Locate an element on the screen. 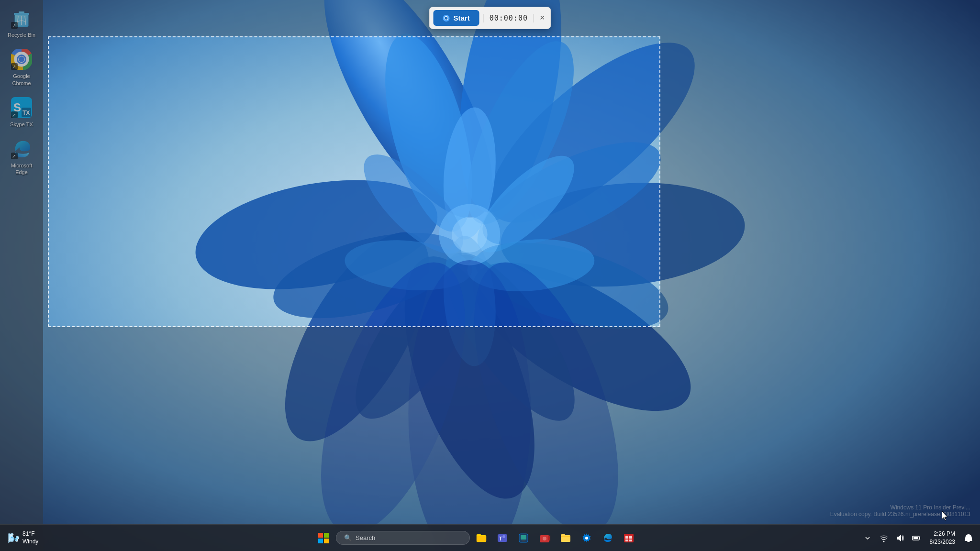 The height and width of the screenshot is (551, 980). recycle-bin-icon-item: ↗ Recycle Bin is located at coordinates (22, 22).